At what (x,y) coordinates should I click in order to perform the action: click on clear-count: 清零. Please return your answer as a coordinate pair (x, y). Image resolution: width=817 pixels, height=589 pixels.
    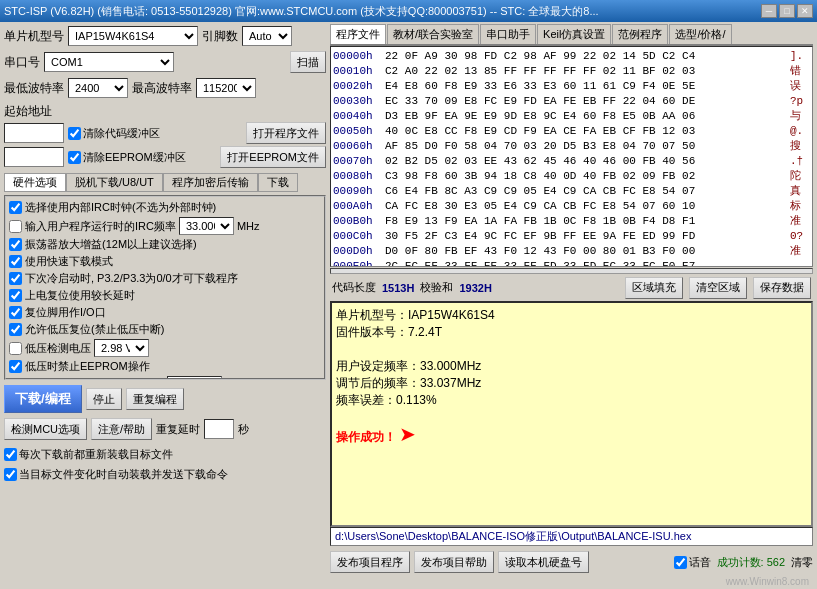
    Looking at the image, I should click on (802, 562).